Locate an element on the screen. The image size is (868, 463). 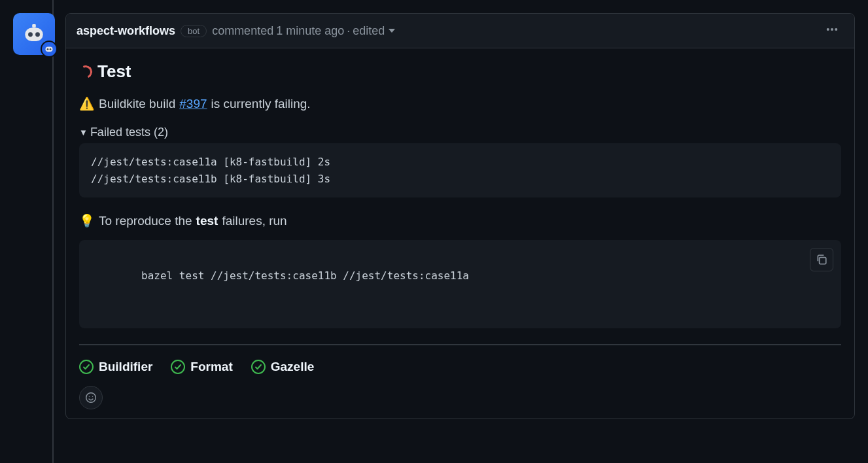
status-item-format: Format is located at coordinates (201, 367).